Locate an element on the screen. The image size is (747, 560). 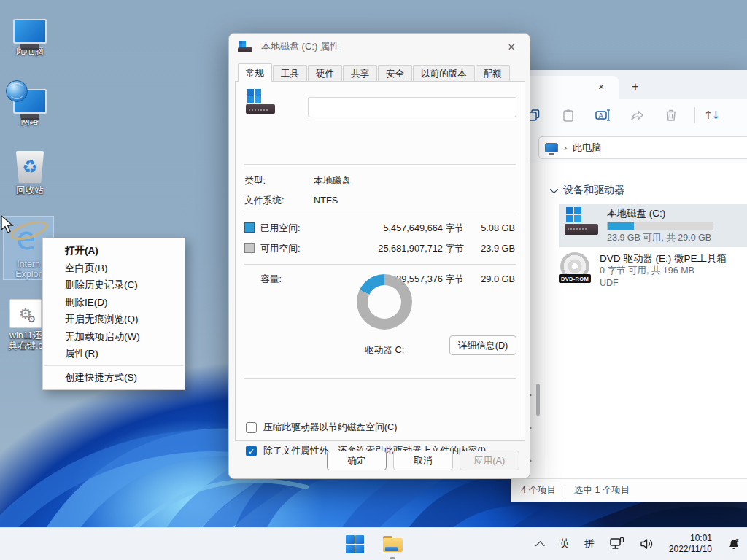
status-selected-count: 选中 1 个项目 is located at coordinates (602, 490).